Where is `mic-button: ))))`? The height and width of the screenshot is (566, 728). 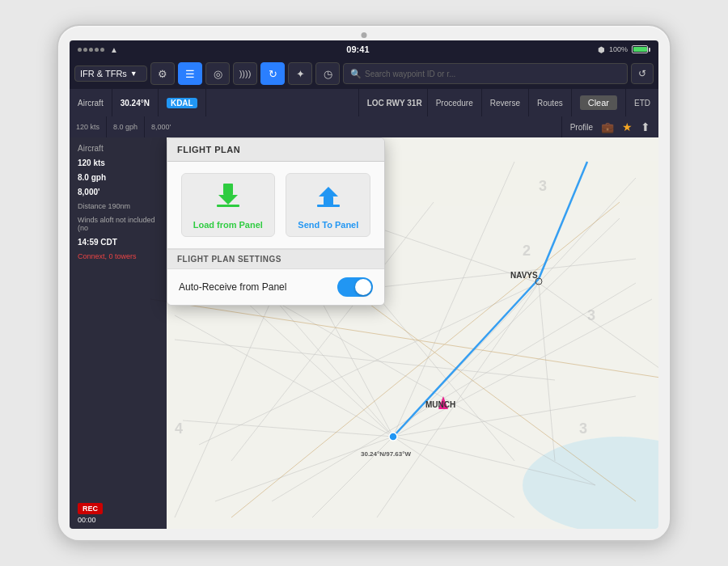 mic-button: )))) is located at coordinates (245, 74).